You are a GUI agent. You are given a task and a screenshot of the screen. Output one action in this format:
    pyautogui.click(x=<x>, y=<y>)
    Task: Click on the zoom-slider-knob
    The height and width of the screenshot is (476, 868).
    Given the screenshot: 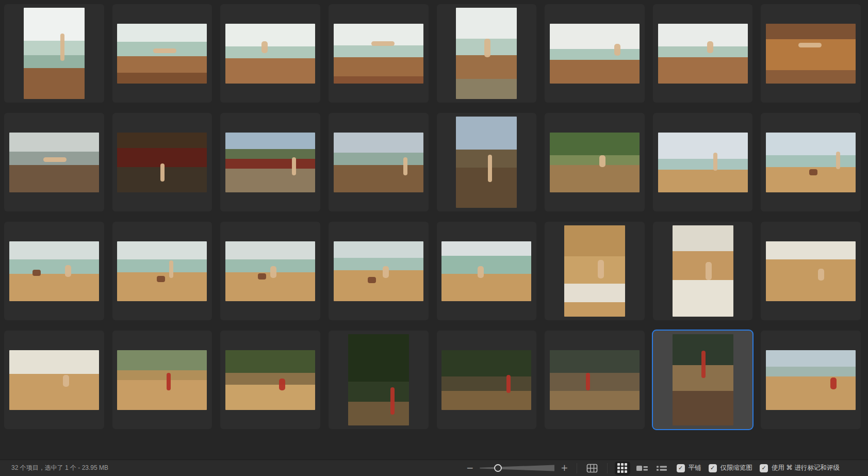 What is the action you would take?
    pyautogui.click(x=498, y=468)
    